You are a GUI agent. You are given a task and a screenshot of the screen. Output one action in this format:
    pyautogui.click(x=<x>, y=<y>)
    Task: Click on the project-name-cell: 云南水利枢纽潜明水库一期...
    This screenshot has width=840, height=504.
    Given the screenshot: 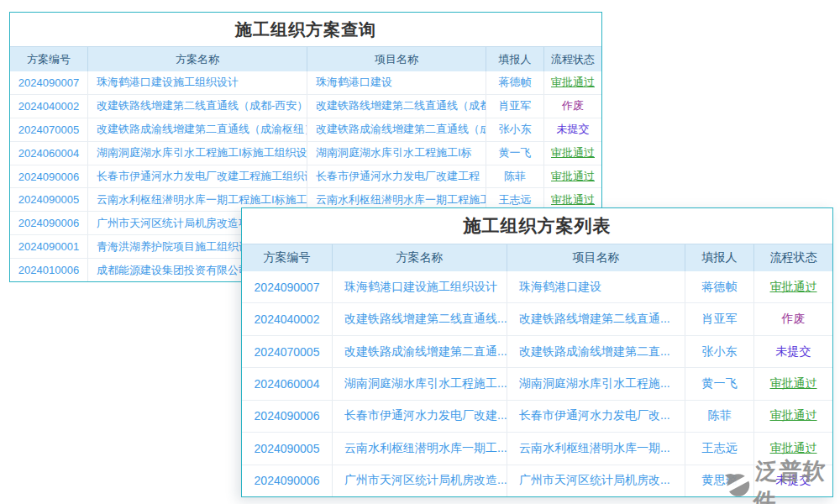 What is the action you would take?
    pyautogui.click(x=596, y=449)
    